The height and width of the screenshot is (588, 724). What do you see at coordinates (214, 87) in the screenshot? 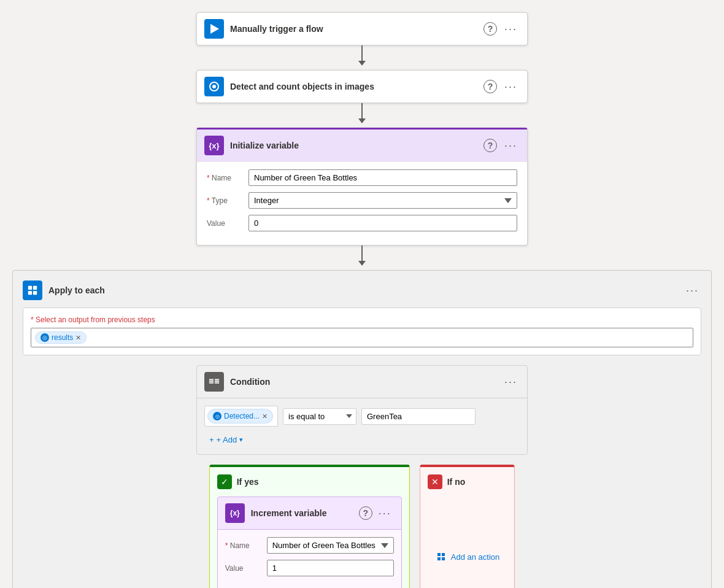
I see `detect-icon` at bounding box center [214, 87].